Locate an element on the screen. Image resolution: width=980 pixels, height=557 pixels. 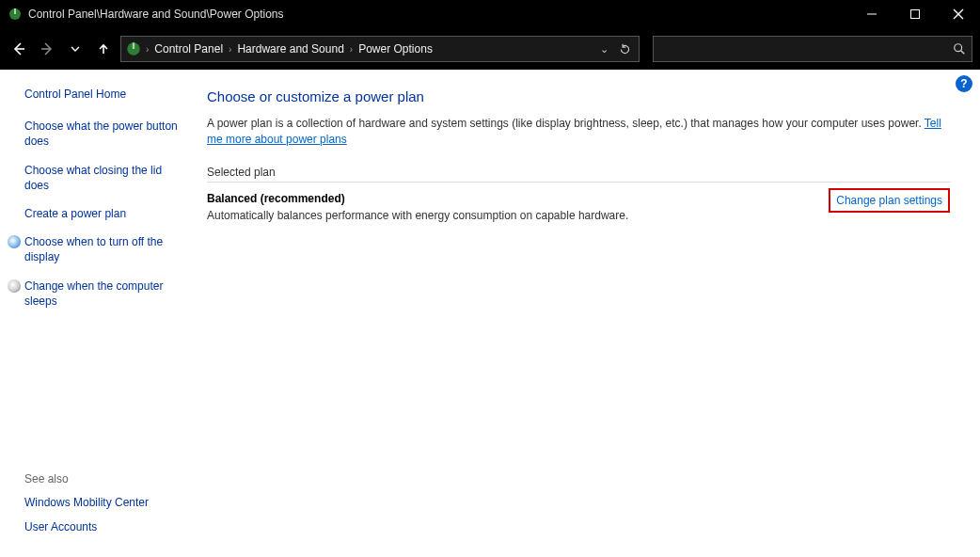
app-icon is located at coordinates (15, 14).